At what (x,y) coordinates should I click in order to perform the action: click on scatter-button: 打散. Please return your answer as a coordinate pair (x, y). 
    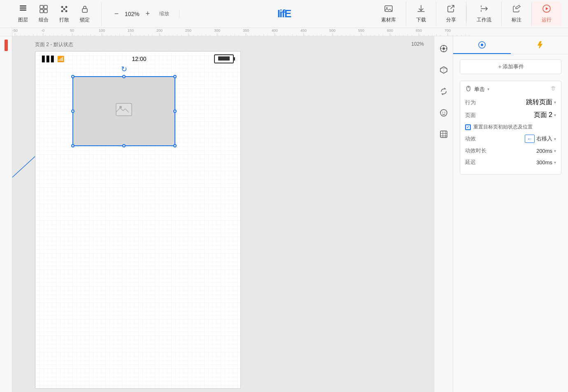
    Looking at the image, I should click on (64, 14).